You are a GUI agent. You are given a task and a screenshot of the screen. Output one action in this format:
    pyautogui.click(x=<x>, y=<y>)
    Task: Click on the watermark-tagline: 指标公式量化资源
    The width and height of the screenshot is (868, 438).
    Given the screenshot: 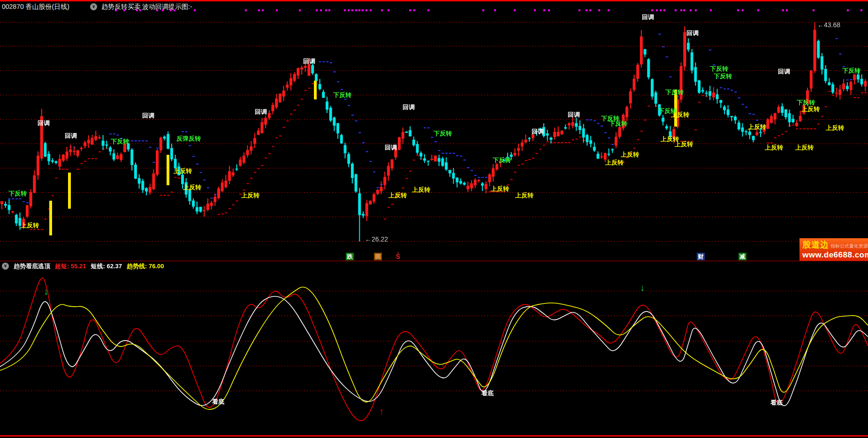 What is the action you would take?
    pyautogui.click(x=849, y=246)
    